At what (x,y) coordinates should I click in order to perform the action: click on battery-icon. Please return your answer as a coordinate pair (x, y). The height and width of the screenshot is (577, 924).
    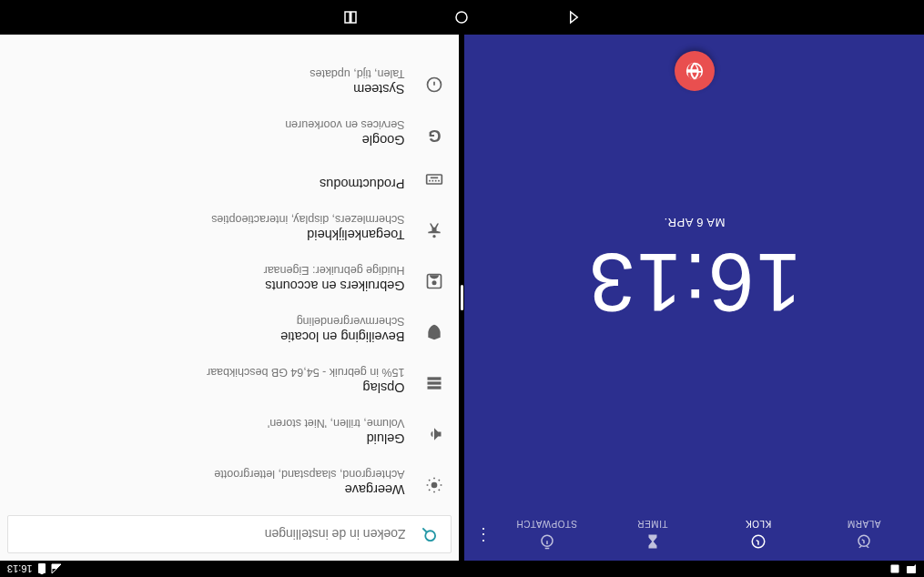
    Looking at the image, I should click on (42, 569).